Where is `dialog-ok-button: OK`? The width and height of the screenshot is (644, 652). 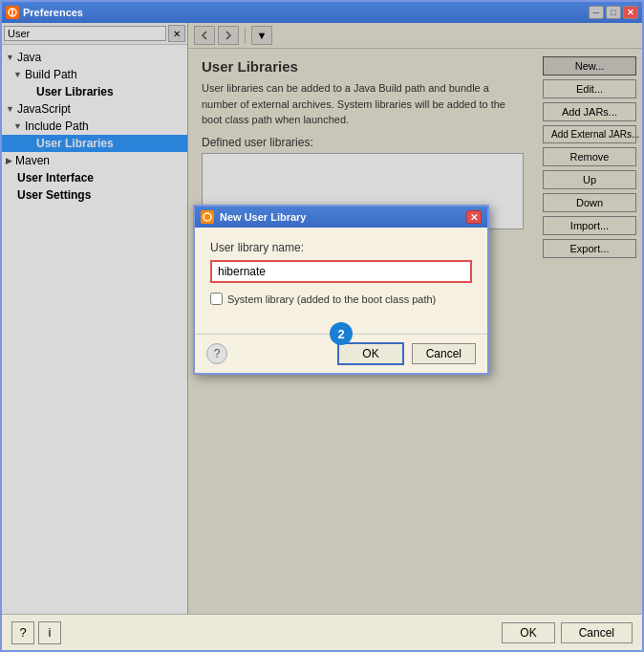
dialog-ok-button: OK is located at coordinates (371, 354).